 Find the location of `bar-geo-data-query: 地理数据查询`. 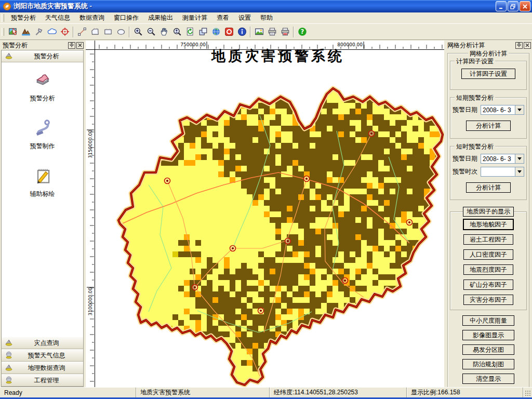

bar-geo-data-query: 地理数据查询 is located at coordinates (43, 368).